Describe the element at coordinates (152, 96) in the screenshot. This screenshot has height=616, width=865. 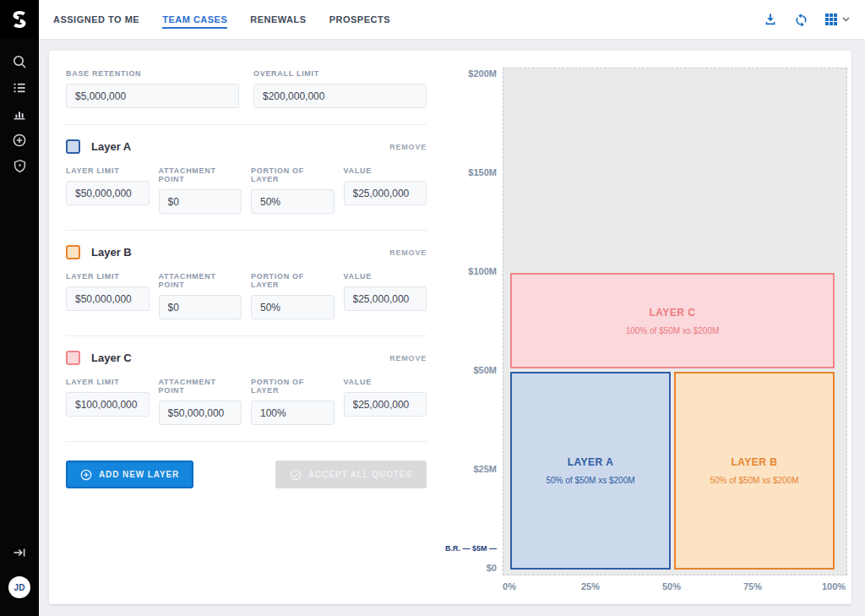
I see `base-retention-input` at that location.